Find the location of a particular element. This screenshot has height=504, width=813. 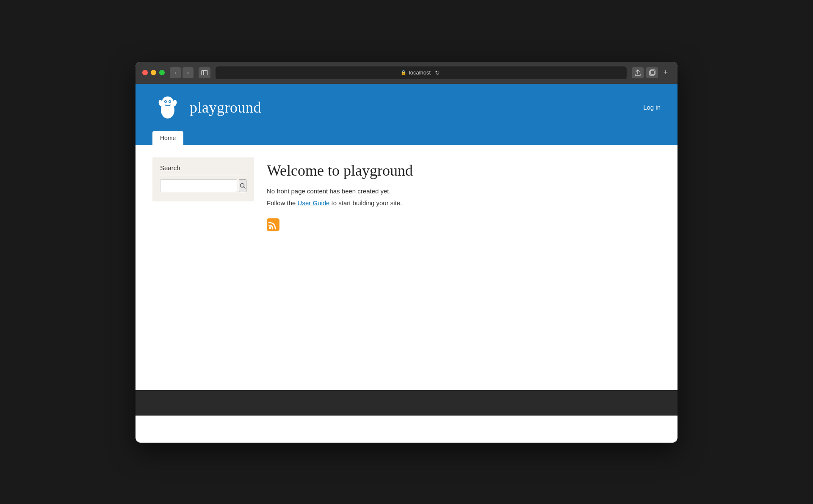

sidebar: Search is located at coordinates (203, 267).